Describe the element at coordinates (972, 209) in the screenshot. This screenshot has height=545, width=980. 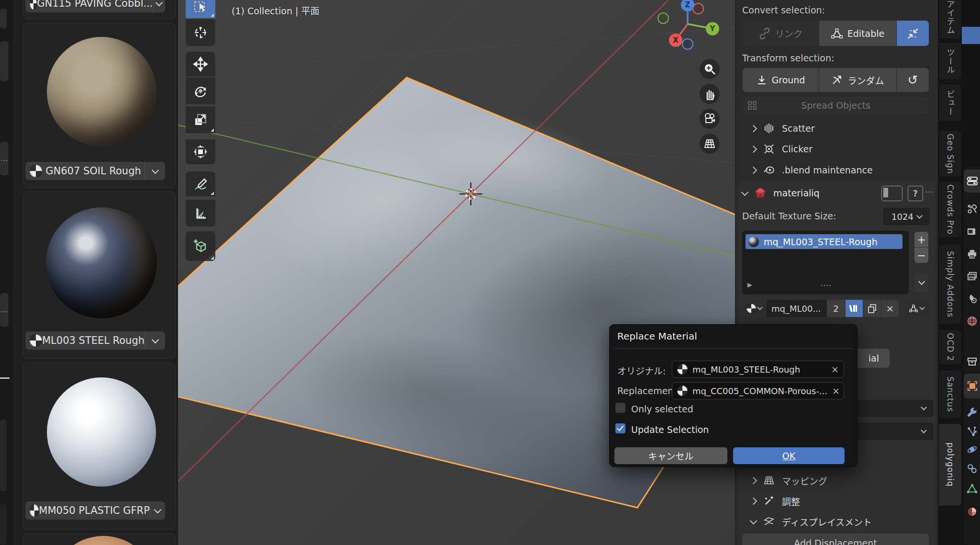
I see `tab-tool-properties` at that location.